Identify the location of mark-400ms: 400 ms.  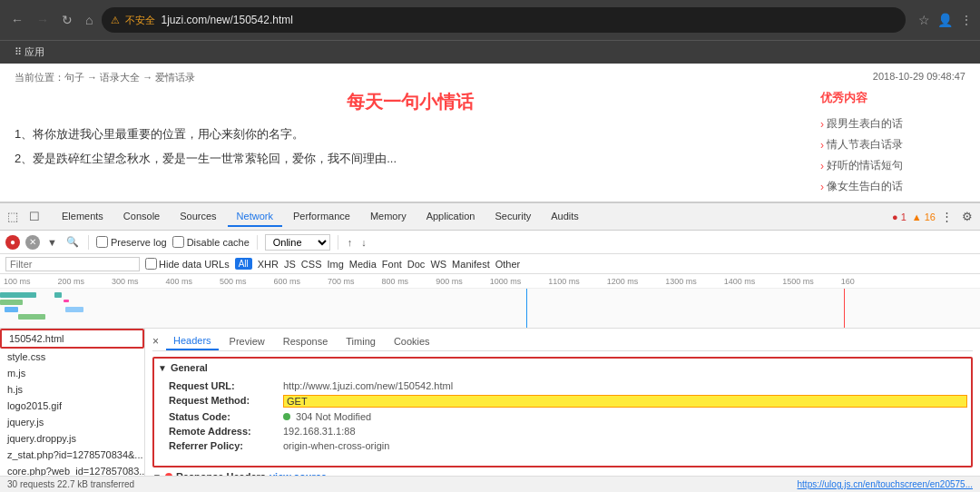
(180, 281).